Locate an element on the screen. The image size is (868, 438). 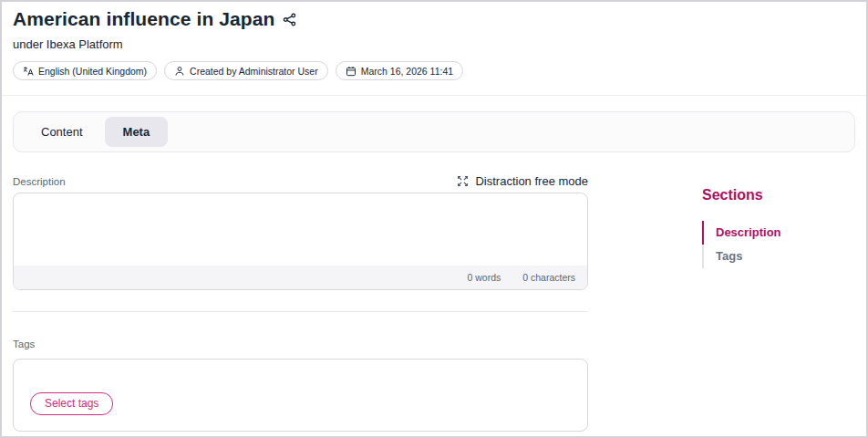
date-badge: March 16, 2026 11:41 is located at coordinates (399, 71).